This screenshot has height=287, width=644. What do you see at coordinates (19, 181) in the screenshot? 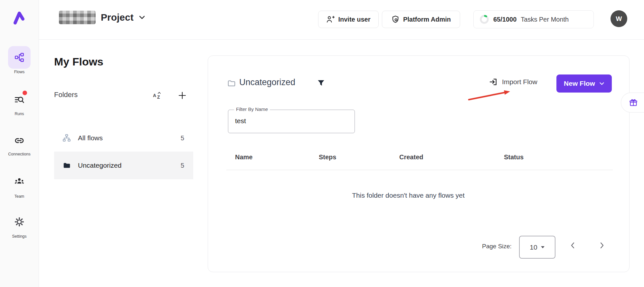
I see `team-icon` at bounding box center [19, 181].